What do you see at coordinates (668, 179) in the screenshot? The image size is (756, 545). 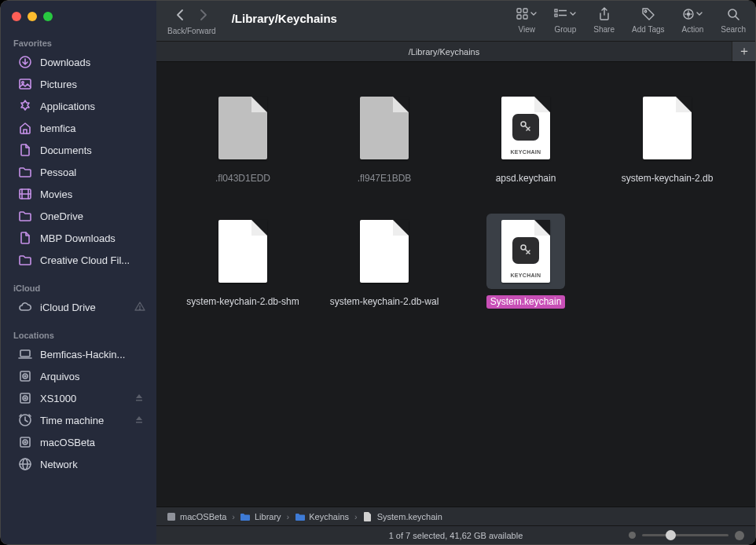 I see `file-label: system-keychain-2.db` at bounding box center [668, 179].